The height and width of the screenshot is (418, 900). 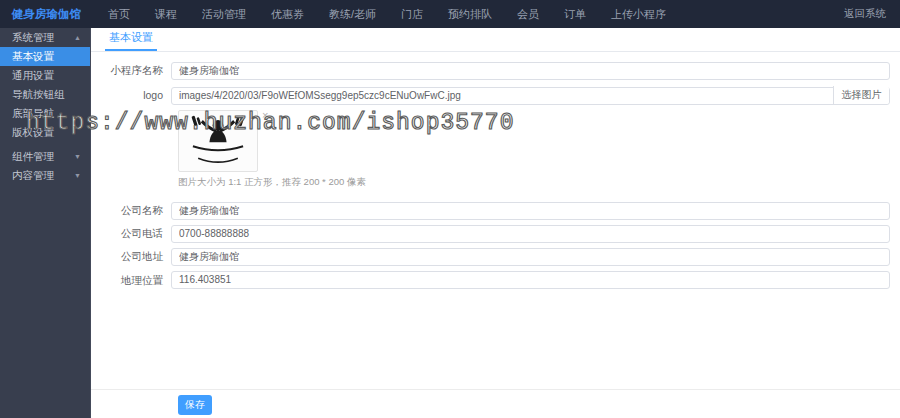 What do you see at coordinates (119, 14) in the screenshot?
I see `nav-item-home: 首页` at bounding box center [119, 14].